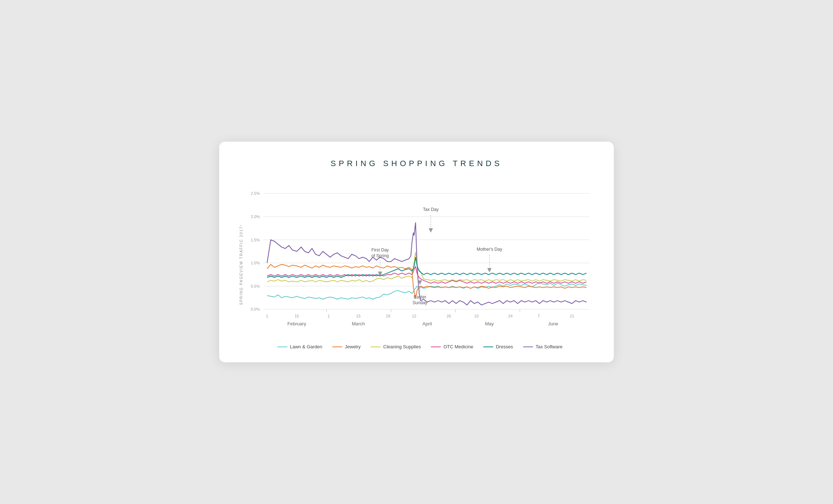  What do you see at coordinates (427, 267) in the screenshot?
I see `line-cleaning-supplies` at bounding box center [427, 267].